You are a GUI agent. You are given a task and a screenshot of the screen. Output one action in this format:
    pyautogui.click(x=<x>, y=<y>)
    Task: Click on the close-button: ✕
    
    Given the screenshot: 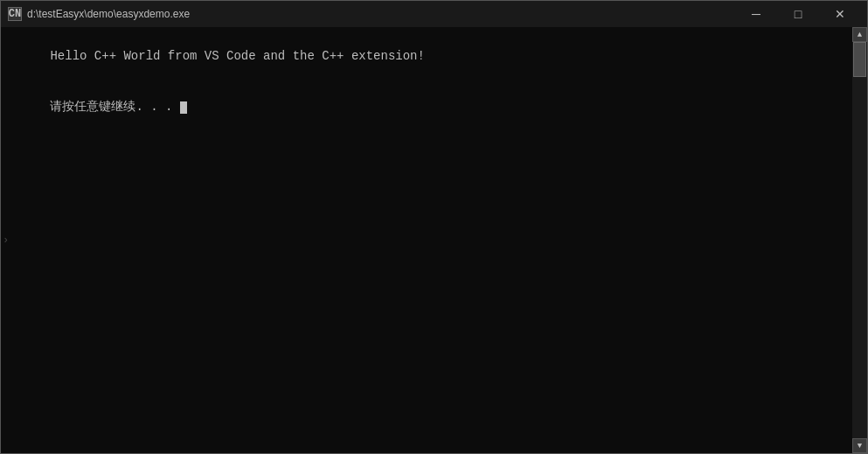 What is the action you would take?
    pyautogui.click(x=840, y=14)
    